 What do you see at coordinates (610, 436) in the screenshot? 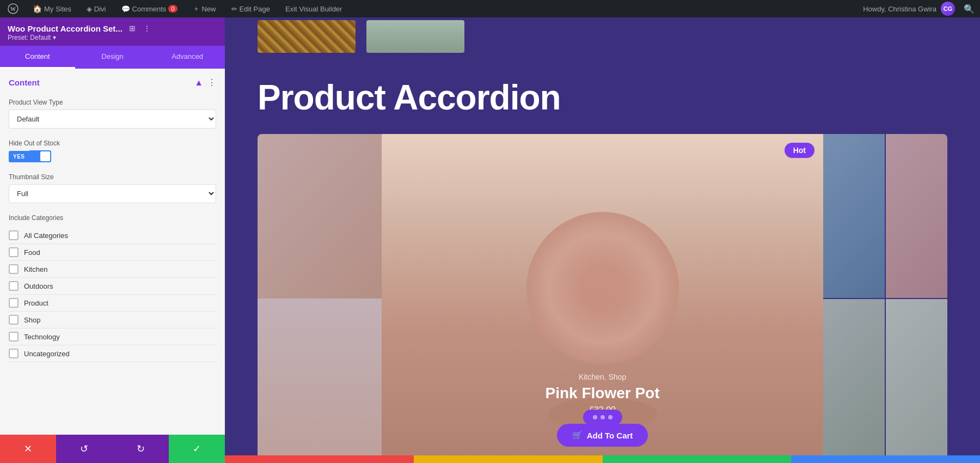
I see `add-to-cart-label: Add To Cart` at bounding box center [610, 436].